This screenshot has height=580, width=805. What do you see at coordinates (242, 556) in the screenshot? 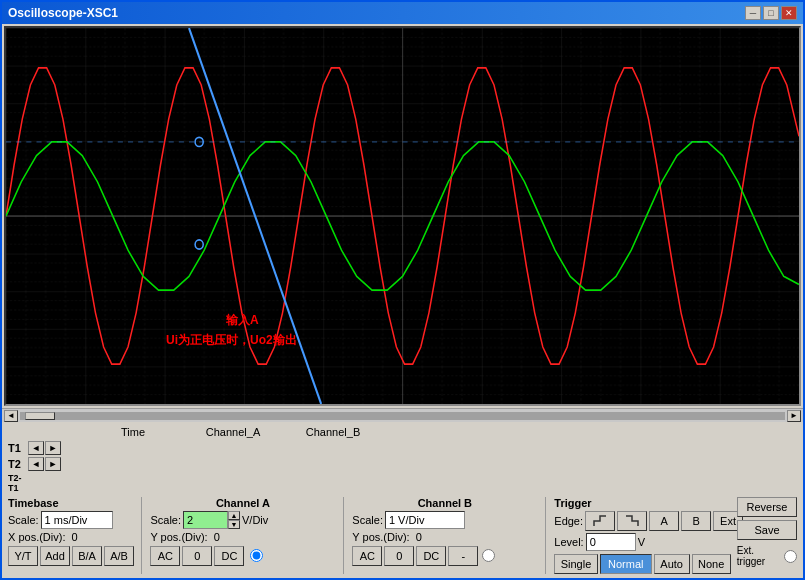
I see `channel-a-coupling-buttons: AC 0 DC` at bounding box center [242, 556].